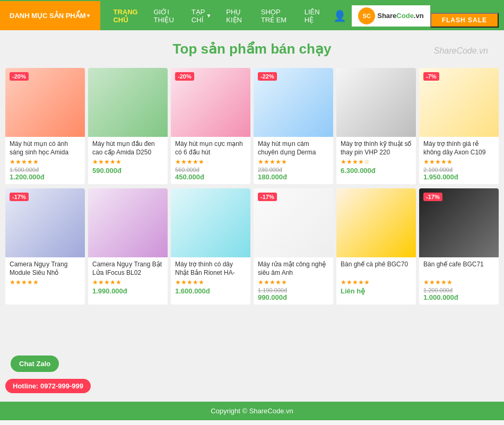  I want to click on price-new: 180.000đ, so click(293, 177).